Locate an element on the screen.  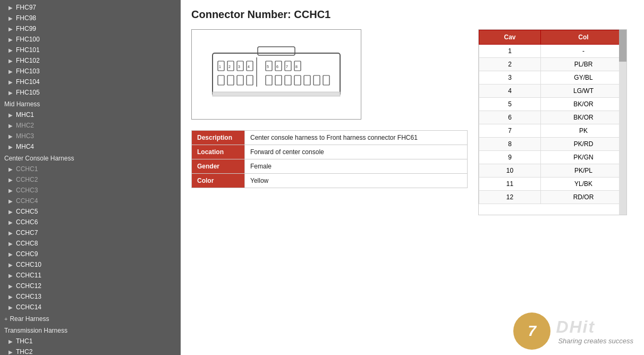
logo-icon: 7 is located at coordinates (532, 331).